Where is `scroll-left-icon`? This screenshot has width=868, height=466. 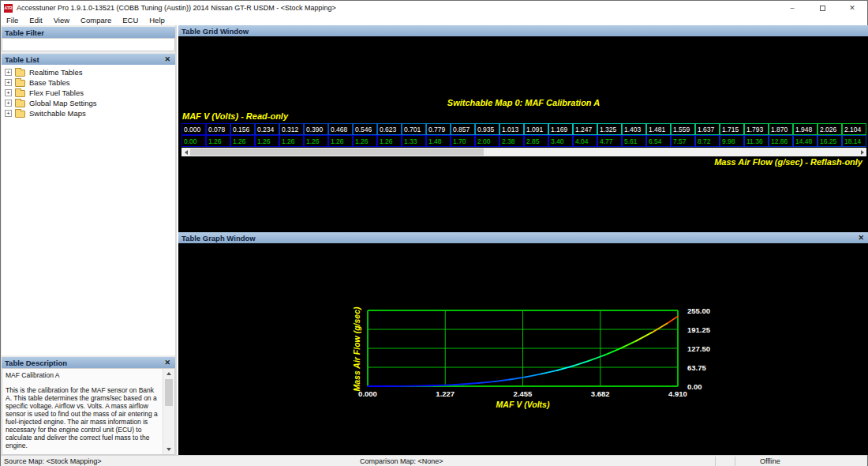 scroll-left-icon is located at coordinates (186, 152).